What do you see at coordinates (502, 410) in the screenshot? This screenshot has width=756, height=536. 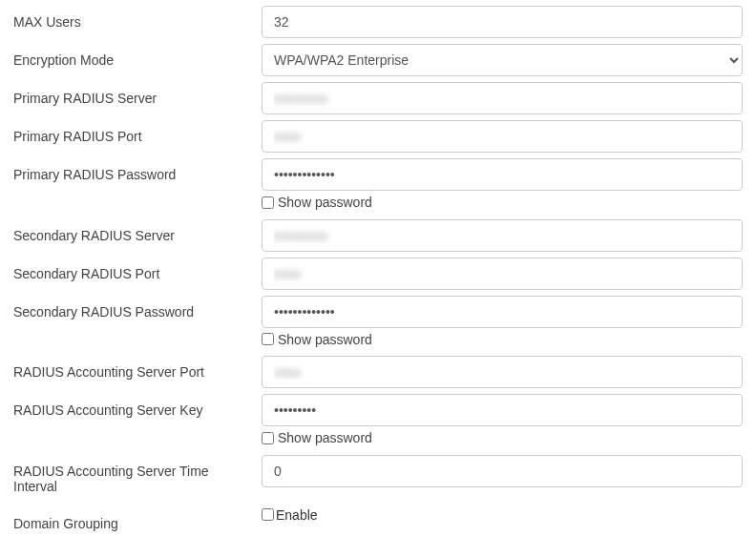 I see `input-radius-acct-key` at bounding box center [502, 410].